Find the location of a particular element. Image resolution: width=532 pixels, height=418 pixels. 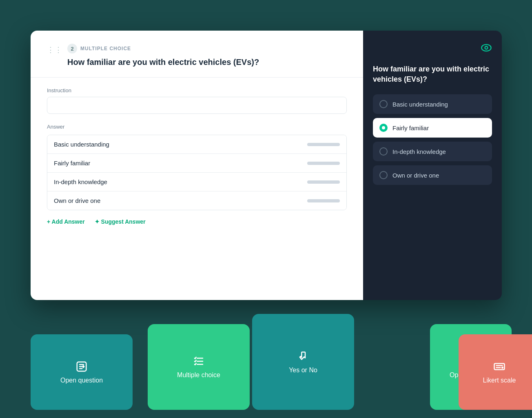

answer-item-indepth: In-depth knowledge is located at coordinates (197, 182).